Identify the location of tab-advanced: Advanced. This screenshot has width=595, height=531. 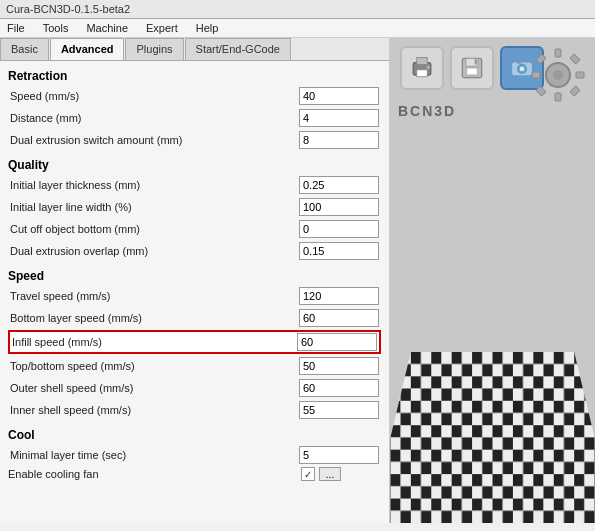
(88, 49).